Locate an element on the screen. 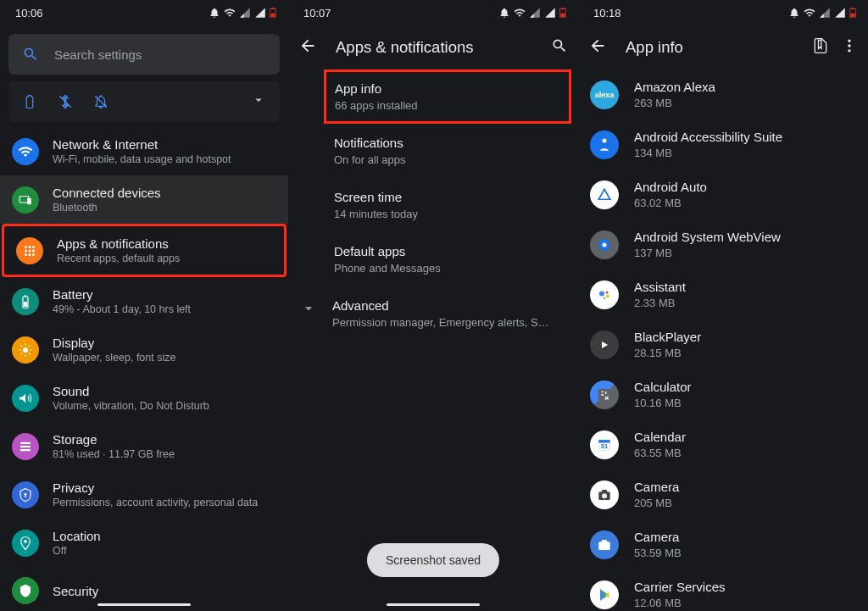 This screenshot has width=868, height=611. item-sub: Wallpaper, sleep, font size is located at coordinates (114, 358).